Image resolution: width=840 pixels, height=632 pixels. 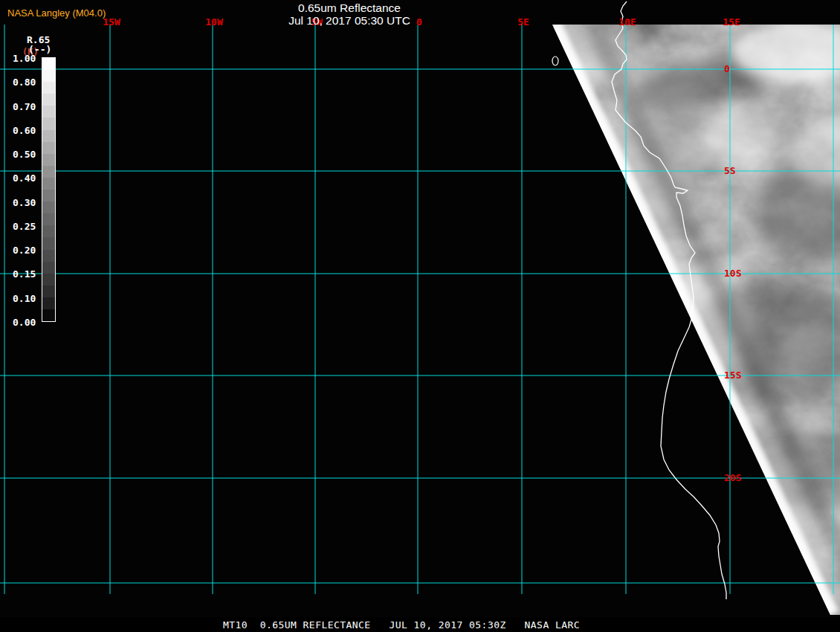 What do you see at coordinates (349, 21) in the screenshot?
I see `map-timestamp: Jul 10, 2017 05:30 UTC` at bounding box center [349, 21].